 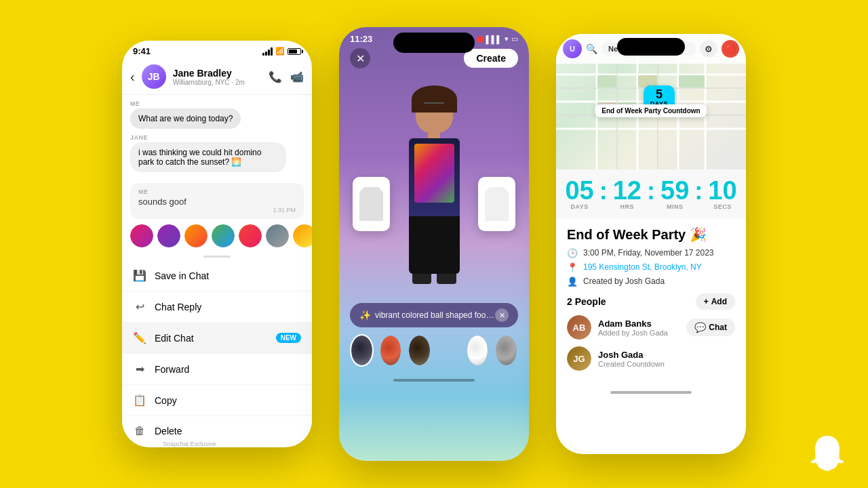 What do you see at coordinates (434, 188) in the screenshot?
I see `avatar-stage` at bounding box center [434, 188].